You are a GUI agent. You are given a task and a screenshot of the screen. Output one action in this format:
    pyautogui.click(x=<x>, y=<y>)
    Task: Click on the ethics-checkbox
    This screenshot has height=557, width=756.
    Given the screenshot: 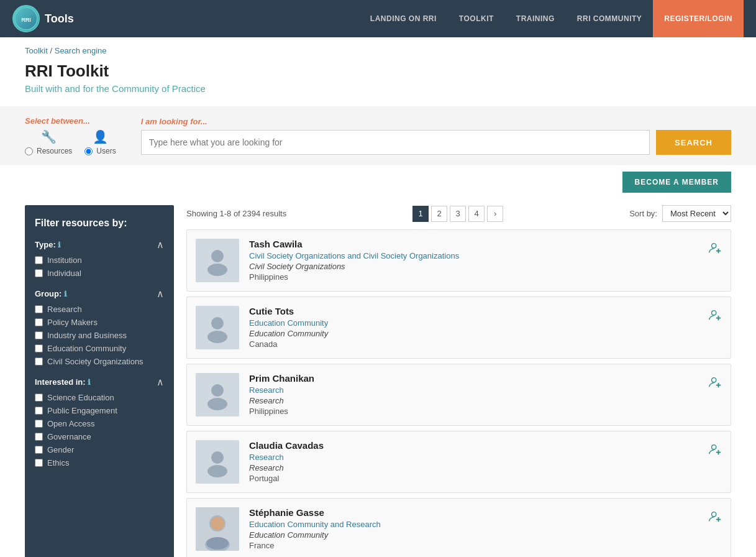 What is the action you would take?
    pyautogui.click(x=39, y=463)
    